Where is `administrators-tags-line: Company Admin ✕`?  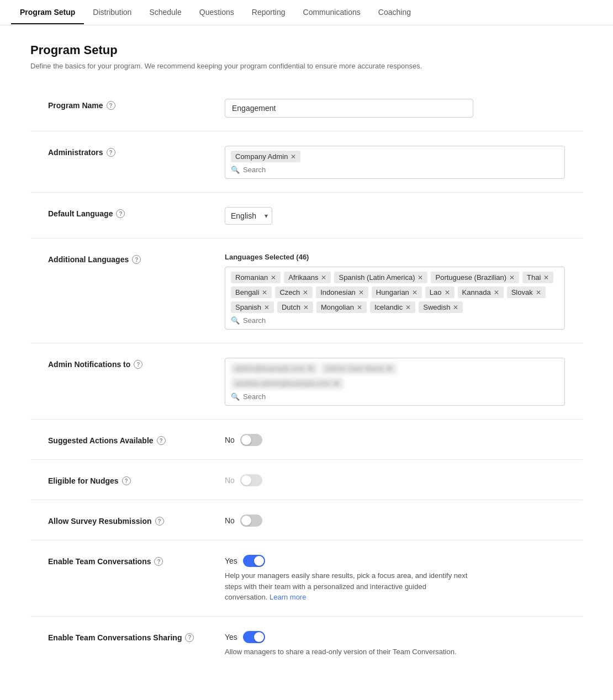 administrators-tags-line: Company Admin ✕ is located at coordinates (395, 157).